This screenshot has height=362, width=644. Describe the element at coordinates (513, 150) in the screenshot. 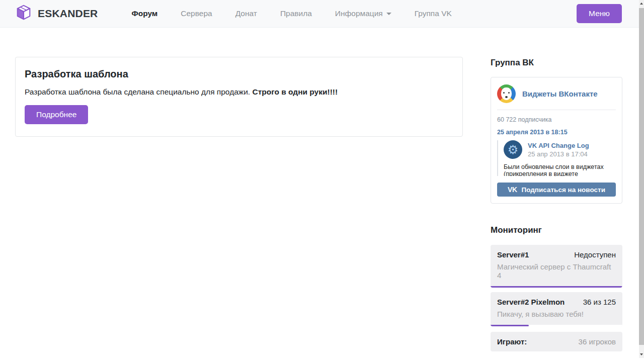

I see `gear-icon: ⚙` at that location.